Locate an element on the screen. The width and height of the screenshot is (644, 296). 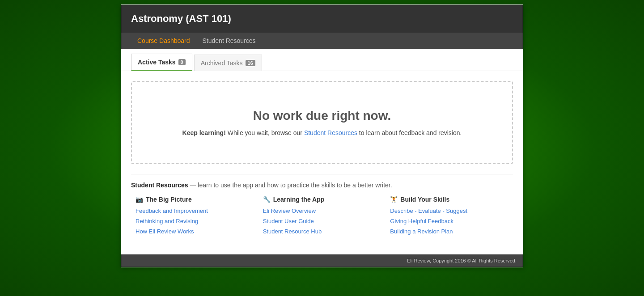
footer: Eli Review, Copyright 2016 © All Rights … is located at coordinates (322, 261).